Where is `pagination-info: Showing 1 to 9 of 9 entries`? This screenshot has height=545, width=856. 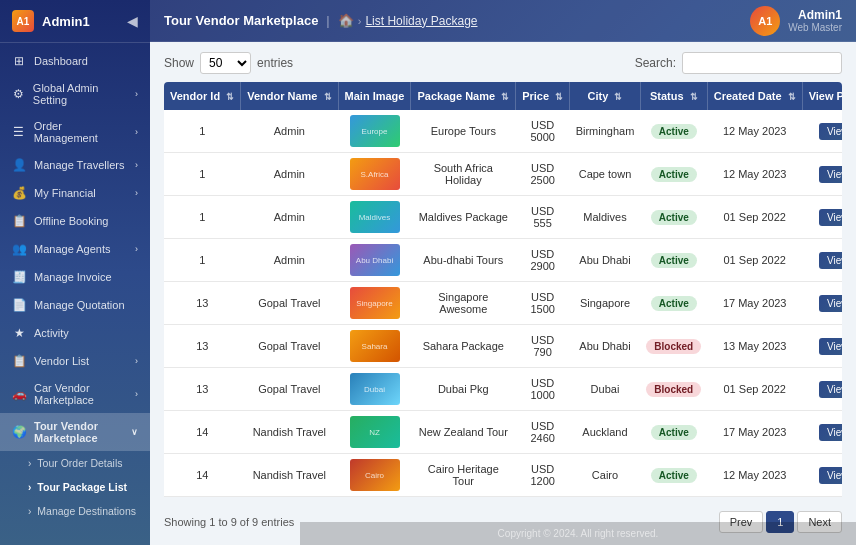 pagination-info: Showing 1 to 9 of 9 entries is located at coordinates (229, 522).